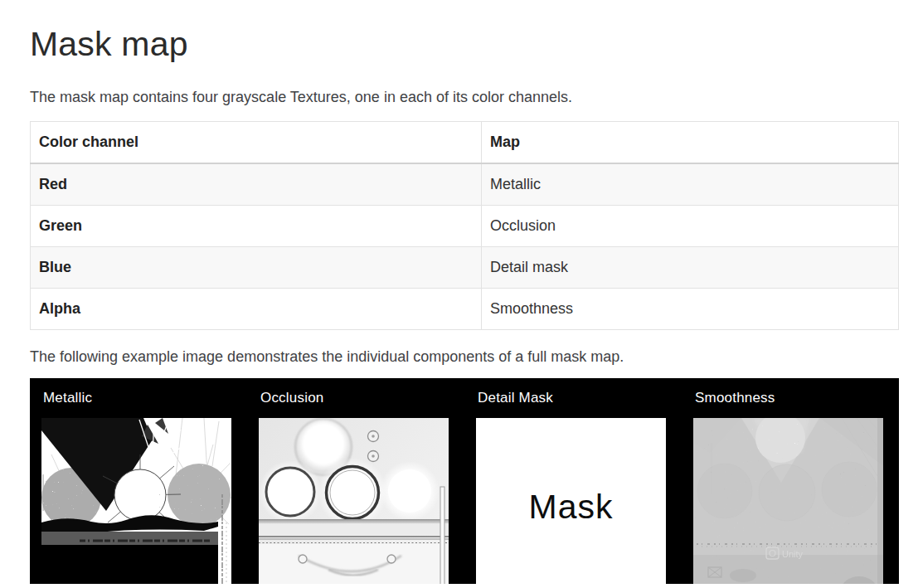 The width and height of the screenshot is (918, 588). Describe the element at coordinates (690, 143) in the screenshot. I see `header-map: Map` at that location.